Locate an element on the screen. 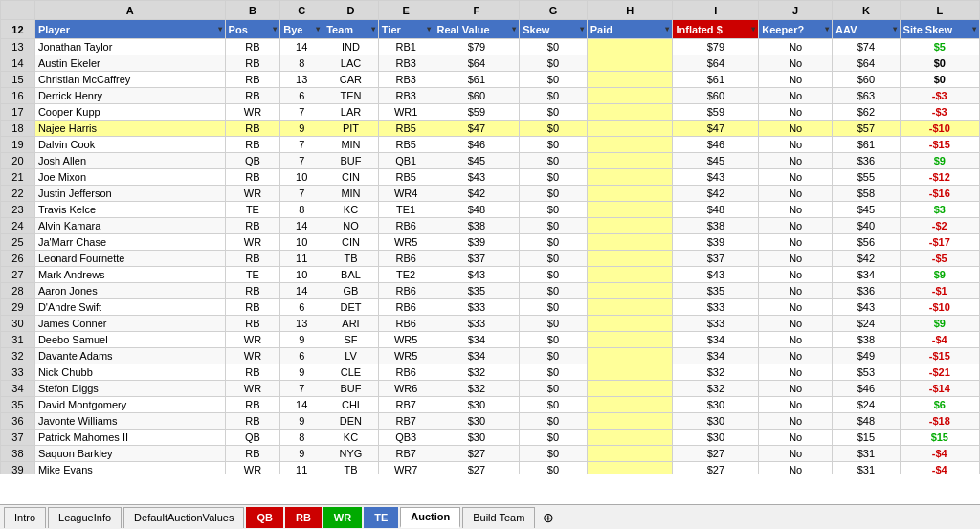 This screenshot has width=980, height=529. site-skew: $0 is located at coordinates (940, 80).